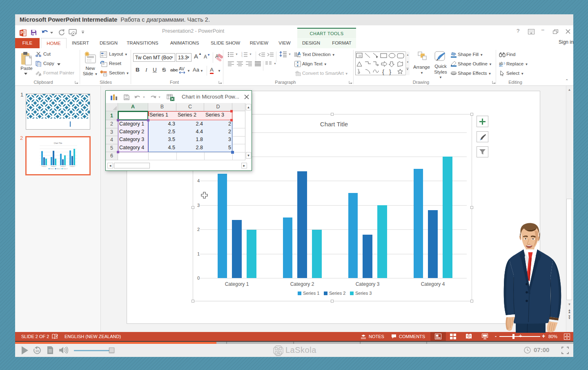  Describe the element at coordinates (501, 65) in the screenshot. I see `svg-text: ac` at that location.